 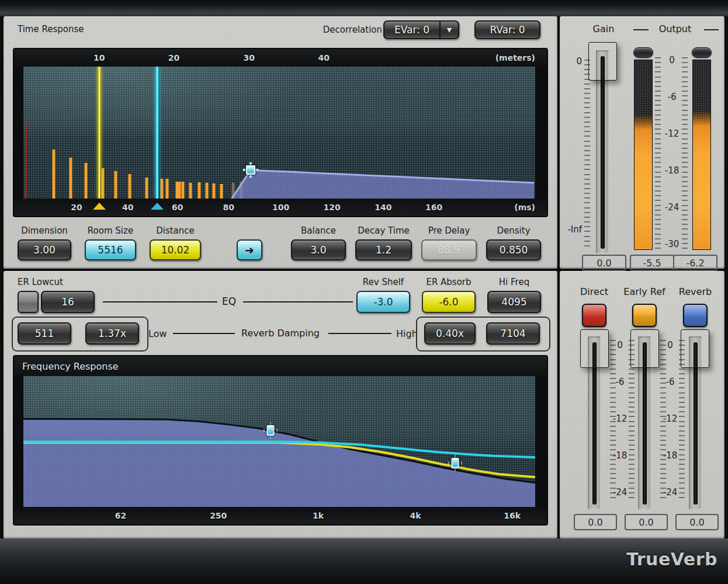 I want to click on rvar-value: RVar: 0, so click(x=507, y=30).